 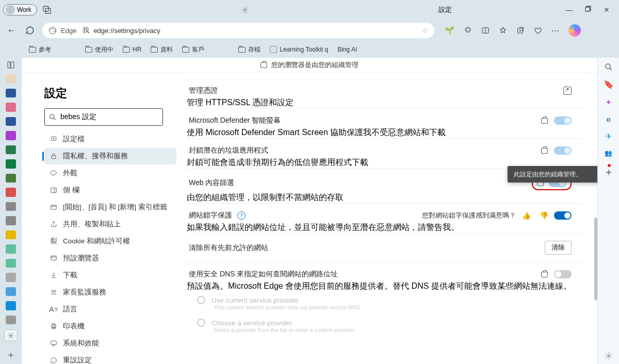 I want to click on group-clear: 清除所有先前允許的網站 清除, so click(x=384, y=247).